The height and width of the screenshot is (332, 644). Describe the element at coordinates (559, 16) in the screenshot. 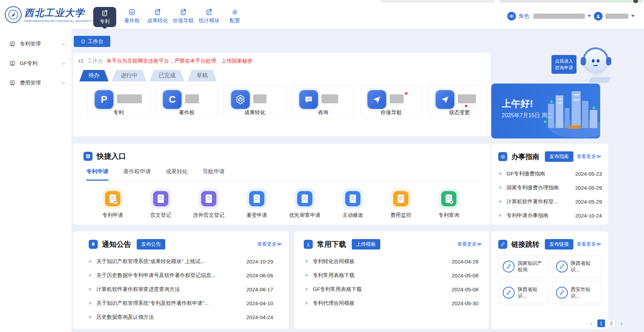

I see `role-select-redacted` at that location.